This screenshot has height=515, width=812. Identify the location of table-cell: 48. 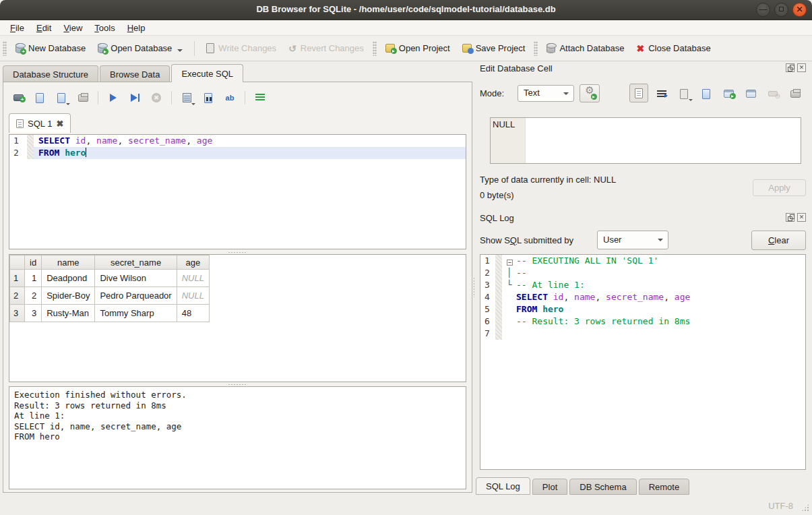
(193, 313).